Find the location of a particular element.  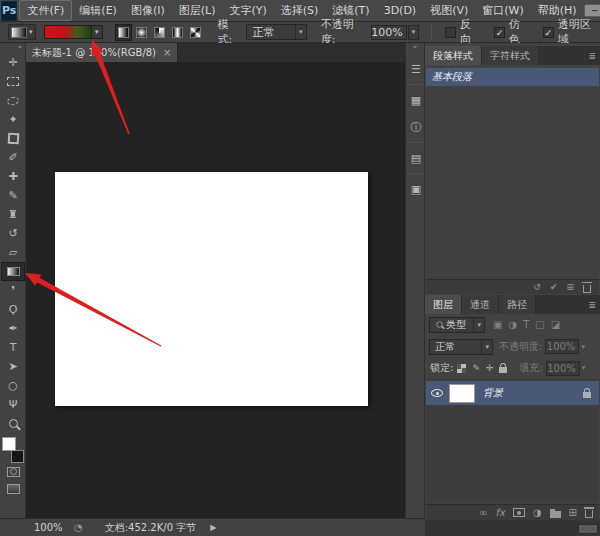

close-tab-icon: × is located at coordinates (167, 52).